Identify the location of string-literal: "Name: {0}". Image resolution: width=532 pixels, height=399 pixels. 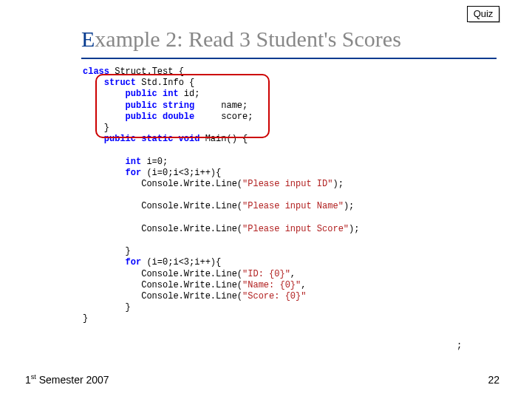
(272, 285).